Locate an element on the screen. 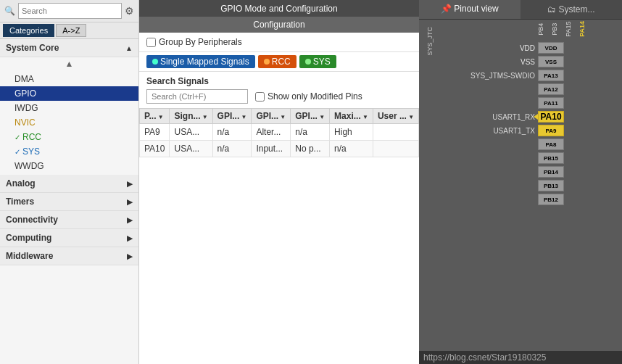 This screenshot has width=622, height=364. search-signals-label: Search Signals is located at coordinates (279, 81).